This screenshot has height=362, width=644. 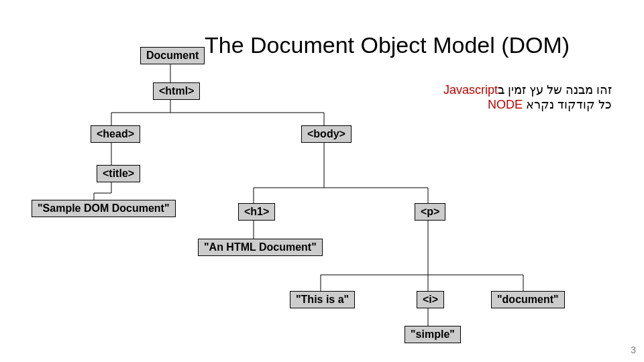 I want to click on caption-text: זהו מבנה של עץ זמין בJavascript כל קודקו…, so click(x=504, y=97).